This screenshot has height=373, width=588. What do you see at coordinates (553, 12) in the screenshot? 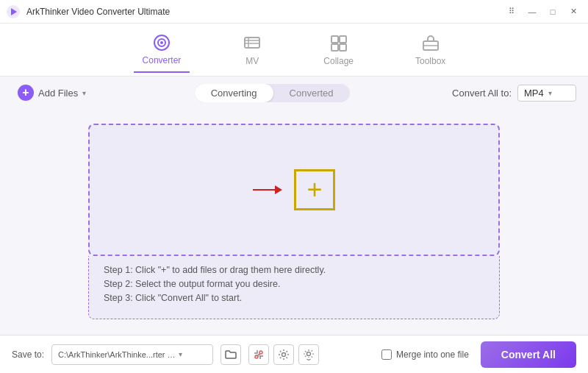
I see `maximize-icon: □` at bounding box center [553, 12].